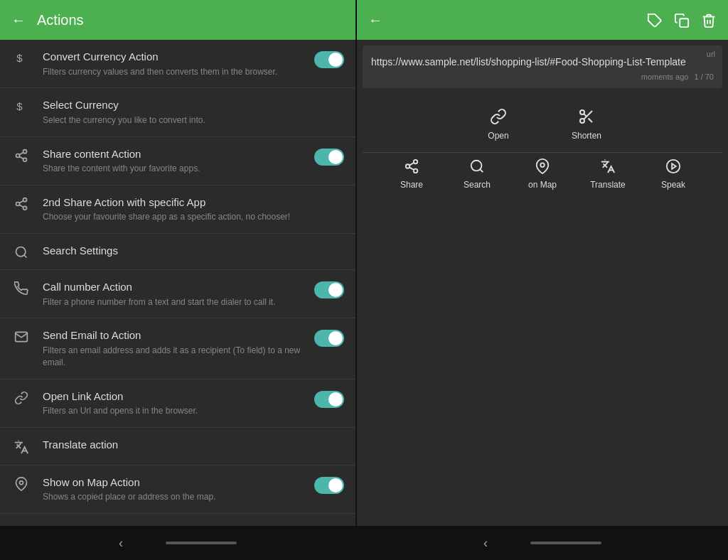  Describe the element at coordinates (477, 174) in the screenshot. I see `search-action-button: Search` at that location.